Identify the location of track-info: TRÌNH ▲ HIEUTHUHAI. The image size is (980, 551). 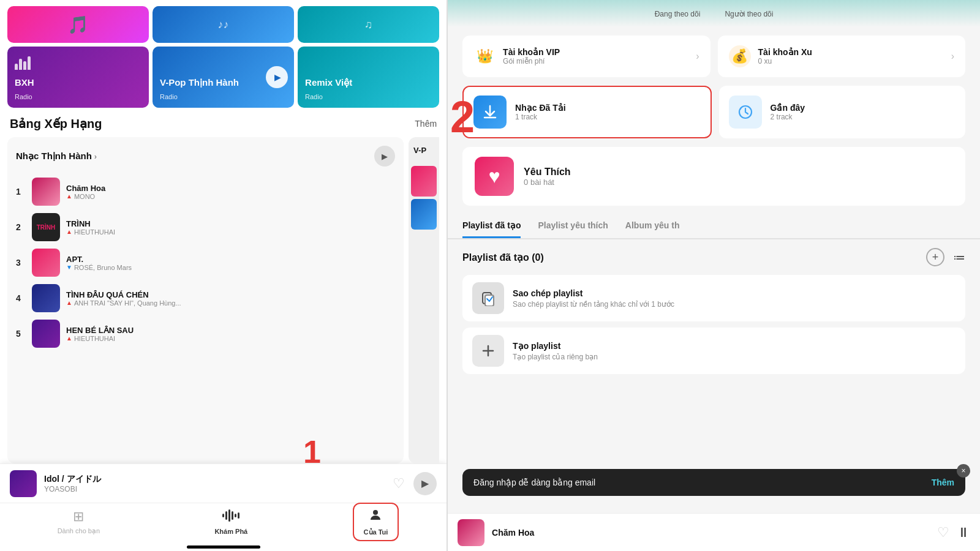
(230, 228).